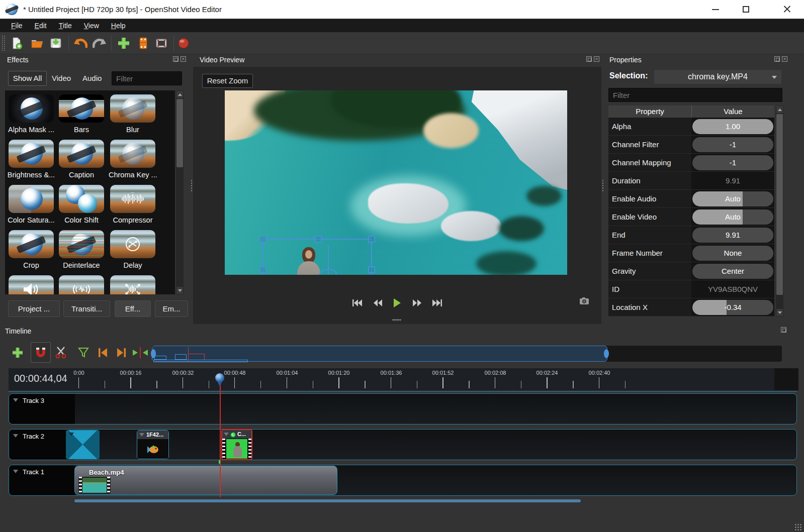  I want to click on effect-item: Color Shift, so click(81, 204).